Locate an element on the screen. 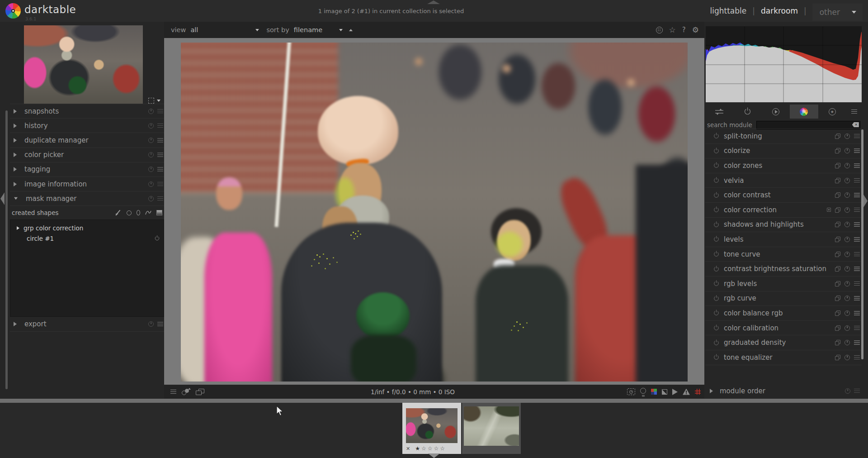  module-label: color balance rgb is located at coordinates (779, 313).